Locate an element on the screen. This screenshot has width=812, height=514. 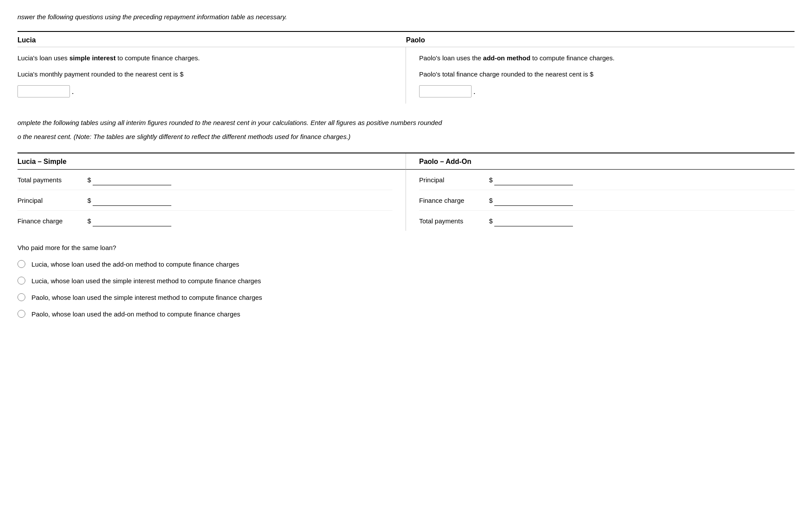
radio-option-4: Paolo, whose loan used the add-on method… is located at coordinates (406, 314).